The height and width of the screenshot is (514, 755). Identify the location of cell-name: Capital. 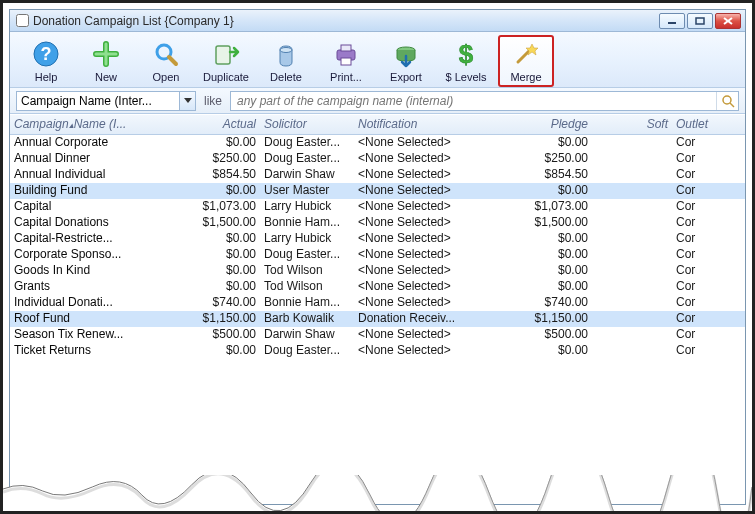
(99, 207).